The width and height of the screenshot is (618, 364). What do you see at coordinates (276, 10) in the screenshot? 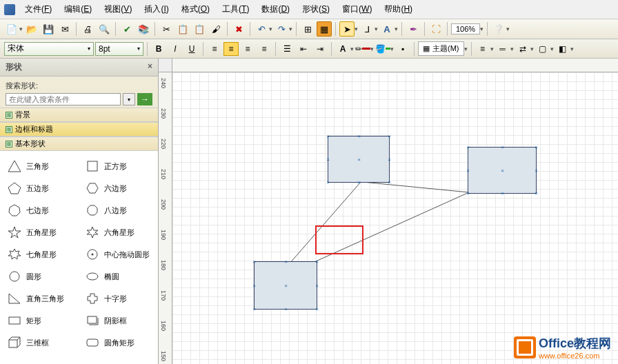
I see `menu-data: 数据(D)` at bounding box center [276, 10].